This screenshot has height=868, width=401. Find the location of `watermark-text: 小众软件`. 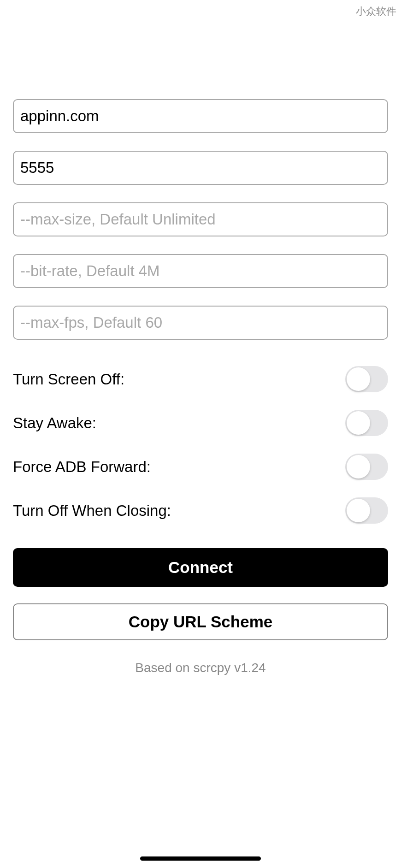

watermark-text: 小众软件 is located at coordinates (376, 12).